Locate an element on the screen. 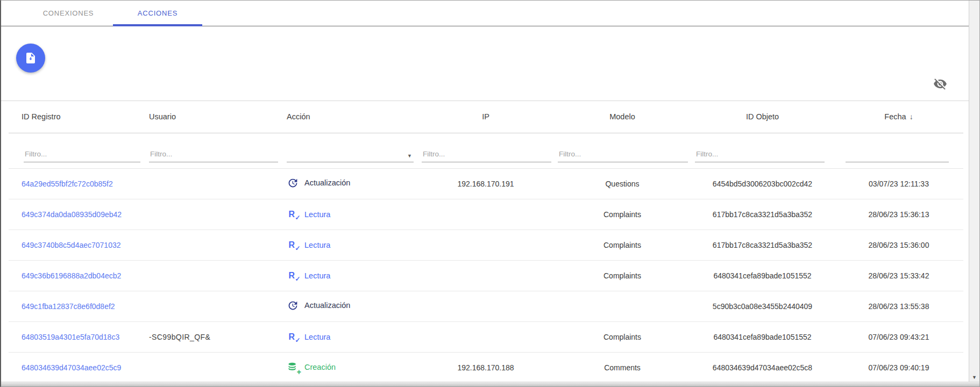  model-cell: Questions is located at coordinates (622, 184).